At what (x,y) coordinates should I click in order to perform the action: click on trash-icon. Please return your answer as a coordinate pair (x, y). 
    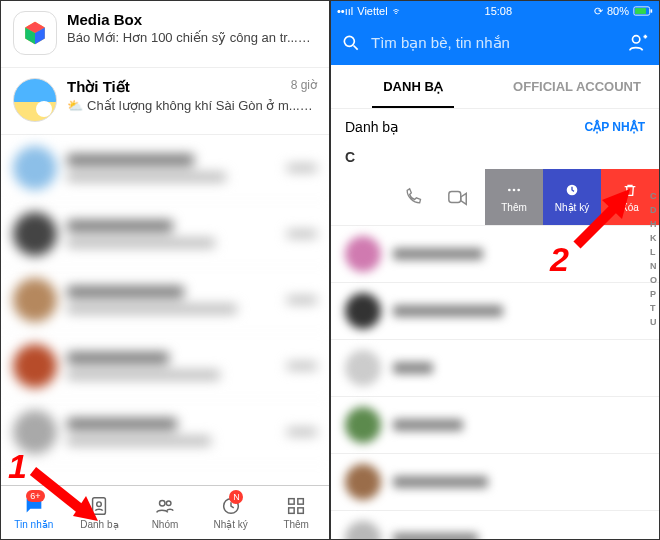
    Looking at the image, I should click on (630, 190).